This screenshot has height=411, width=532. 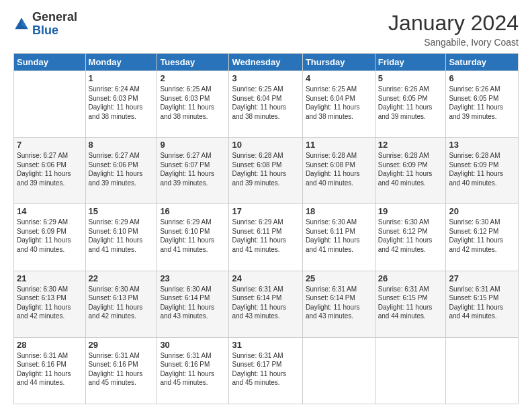 What do you see at coordinates (482, 171) in the screenshot?
I see `day-cell: 13Sunrise: 6:28 AM Sunset: 6:09 PM Dayli…` at bounding box center [482, 171].